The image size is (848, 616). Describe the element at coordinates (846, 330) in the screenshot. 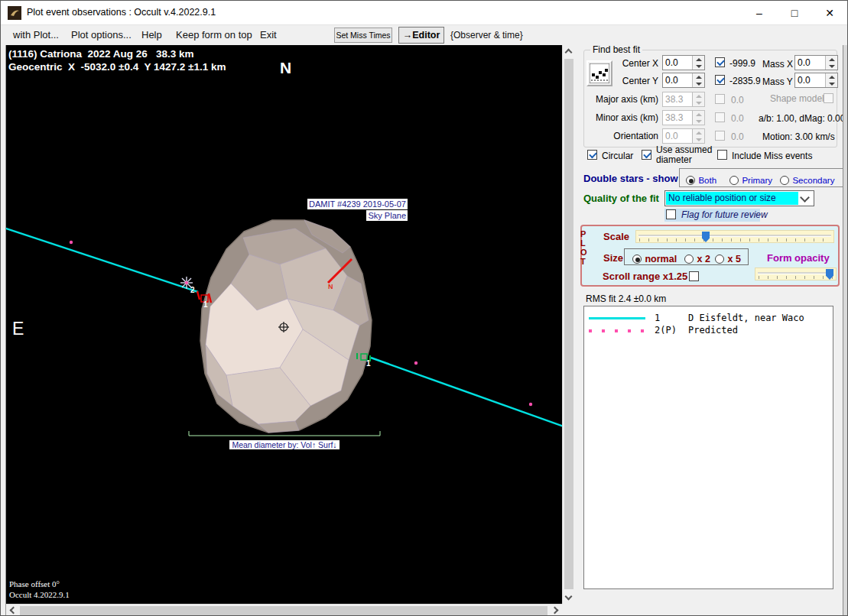

I see `background-sliver` at that location.